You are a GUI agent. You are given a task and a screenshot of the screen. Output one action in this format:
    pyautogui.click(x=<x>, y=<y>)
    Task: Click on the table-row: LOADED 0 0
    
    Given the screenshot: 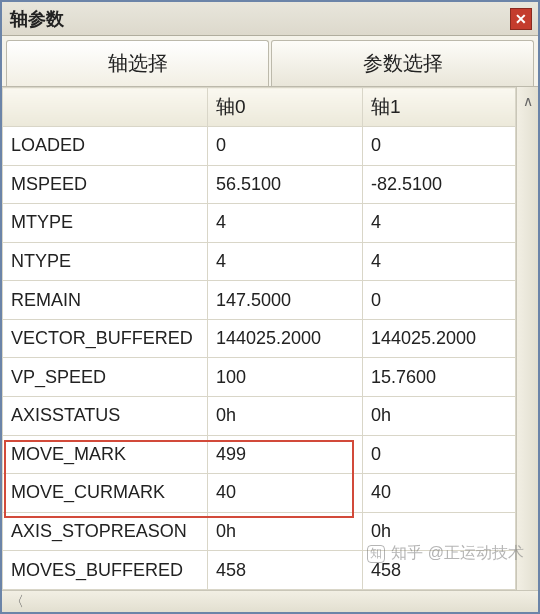 What is the action you would take?
    pyautogui.click(x=260, y=146)
    